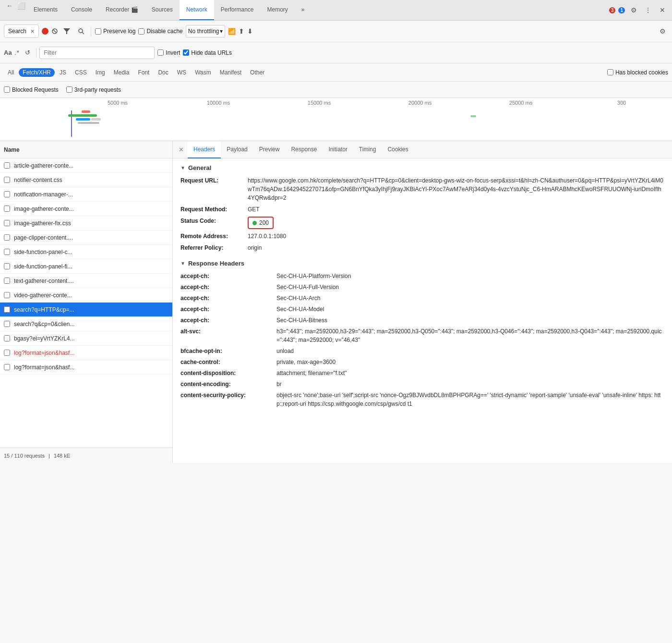  What do you see at coordinates (368, 150) in the screenshot?
I see `tab-timing: Timing` at bounding box center [368, 150].